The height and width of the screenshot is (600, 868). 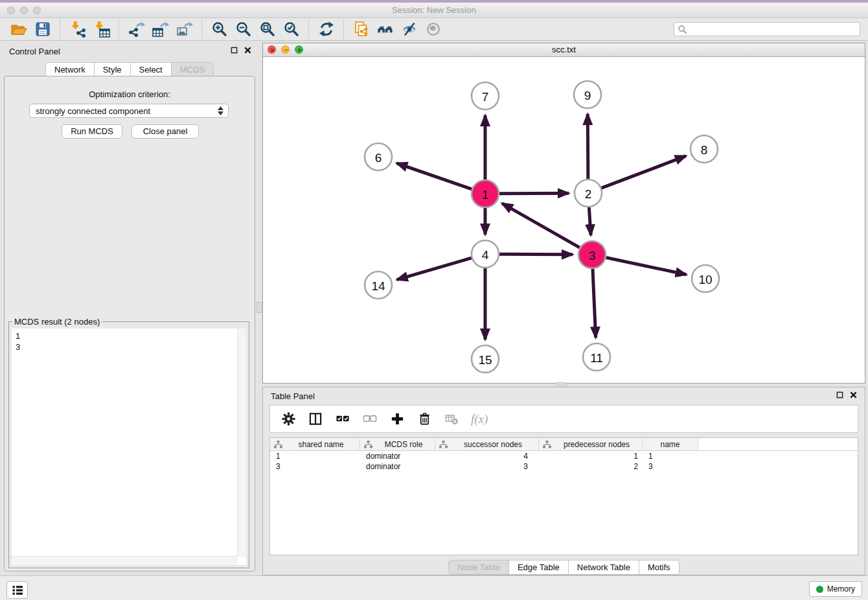 What do you see at coordinates (485, 359) in the screenshot?
I see `graph-node-15: 15` at bounding box center [485, 359].